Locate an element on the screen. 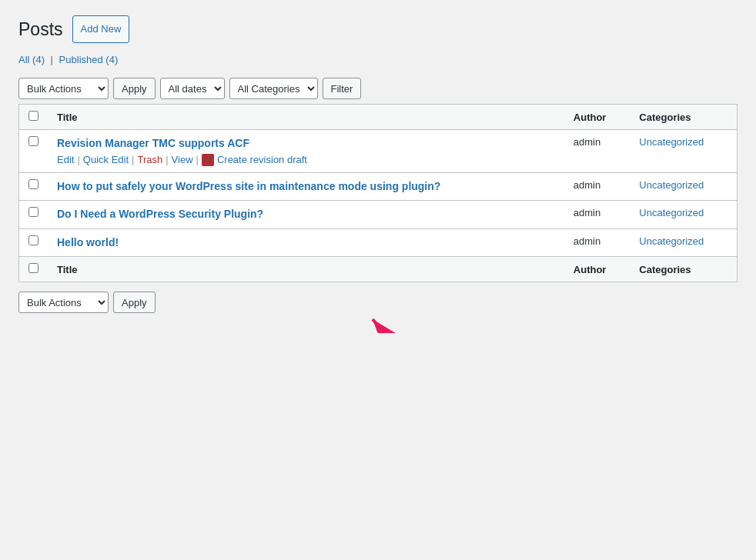 This screenshot has width=756, height=560. post-title-cell: Do I Need a WordPress Security Plugin? is located at coordinates (306, 215).